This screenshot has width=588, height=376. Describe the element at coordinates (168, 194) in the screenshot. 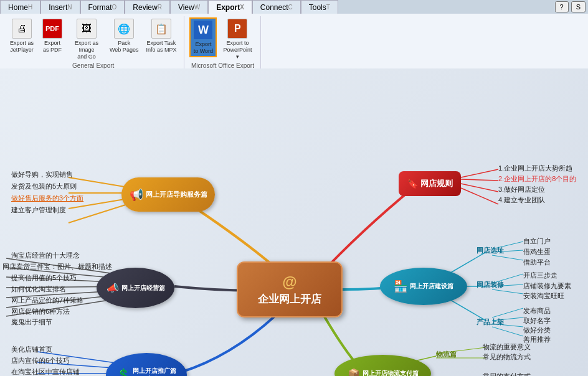

I see `purchase-node: 📢 网上开店导购服务篇` at that location.